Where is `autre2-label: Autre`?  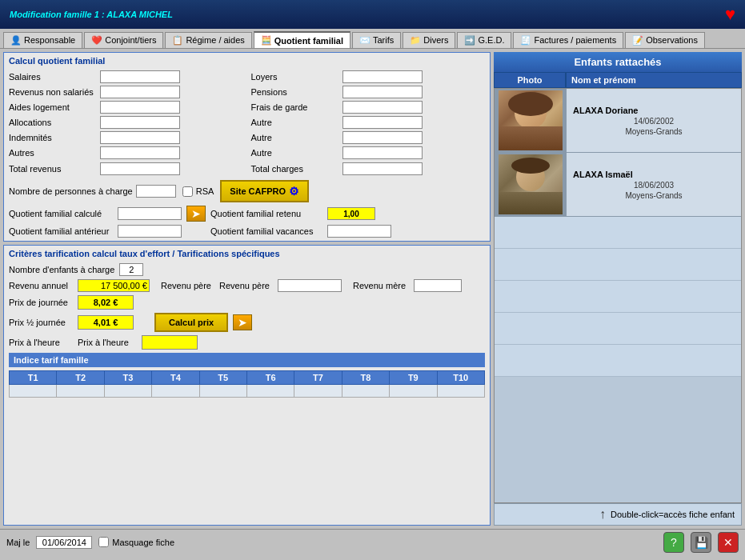
autre2-label: Autre is located at coordinates (295, 138).